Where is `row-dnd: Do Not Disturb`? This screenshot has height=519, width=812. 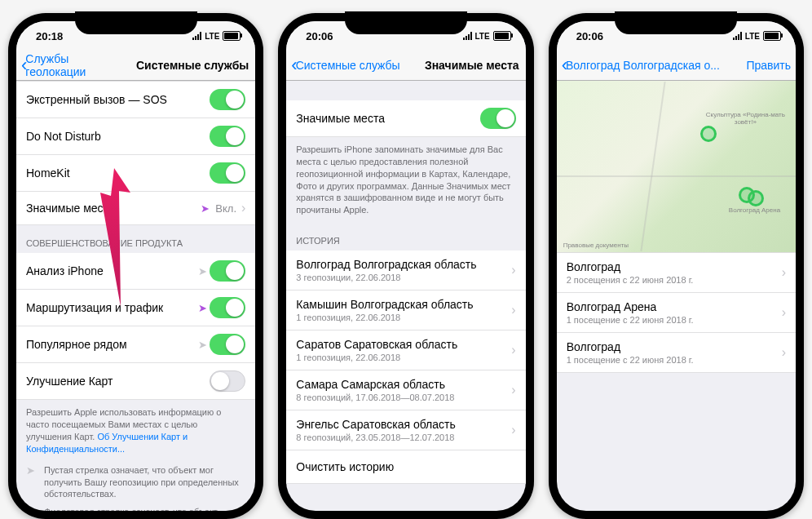 row-dnd: Do Not Disturb is located at coordinates (135, 137).